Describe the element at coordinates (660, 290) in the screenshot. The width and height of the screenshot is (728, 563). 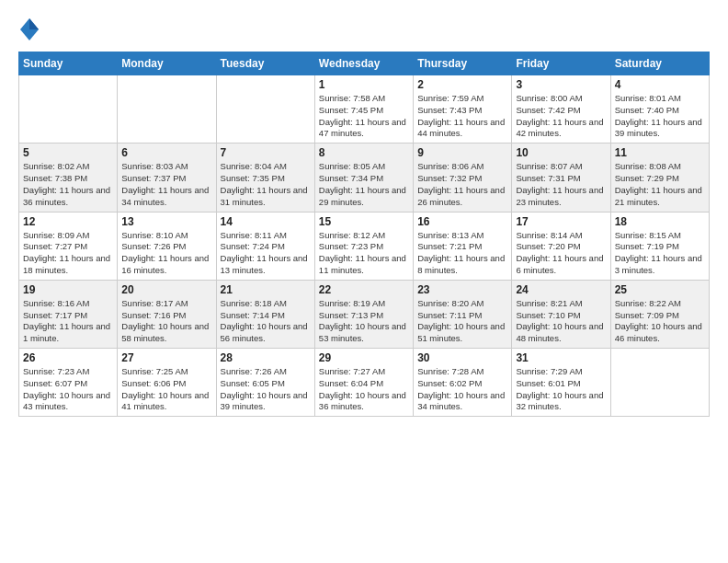
I see `day-number: 25` at that location.